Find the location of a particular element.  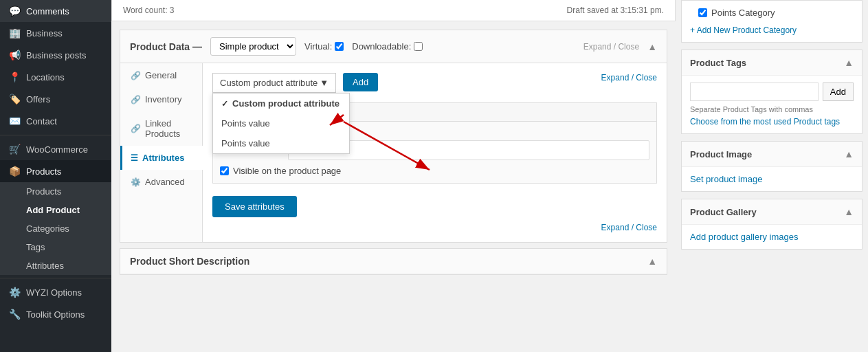

sidebar-item-comments: 💬 Comments is located at coordinates (56, 11).